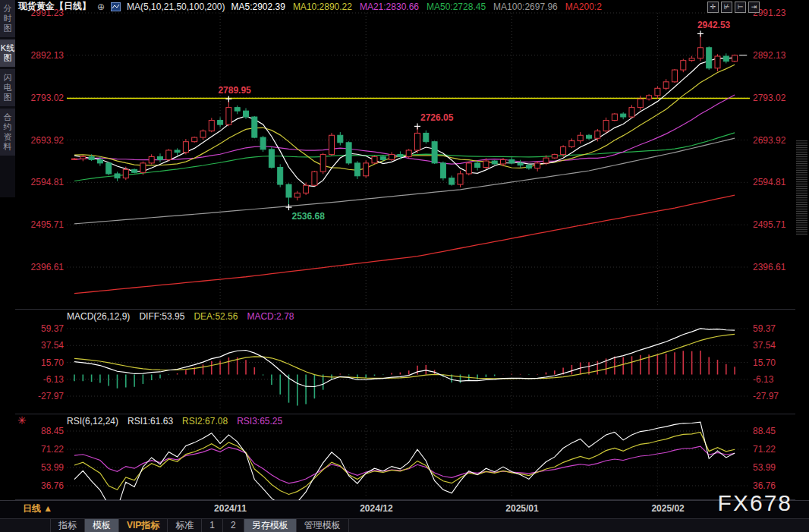 This screenshot has width=809, height=532. I want to click on toolbar-item-3: 标准, so click(185, 525).